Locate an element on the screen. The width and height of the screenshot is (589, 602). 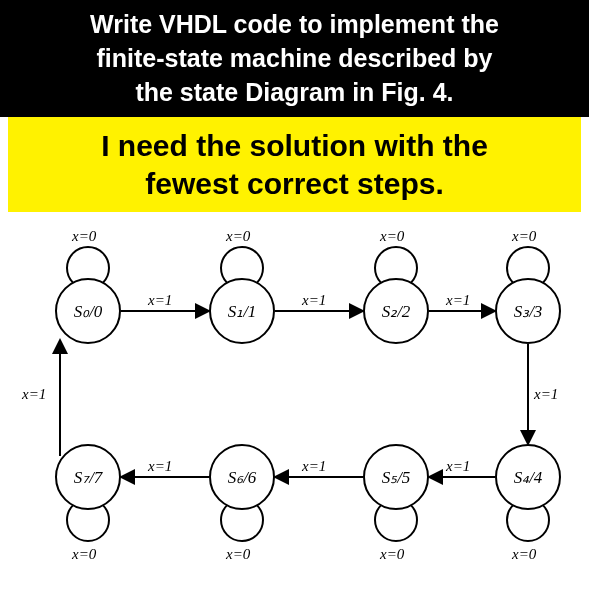
state-s5: S₅/5 is located at coordinates (396, 477).